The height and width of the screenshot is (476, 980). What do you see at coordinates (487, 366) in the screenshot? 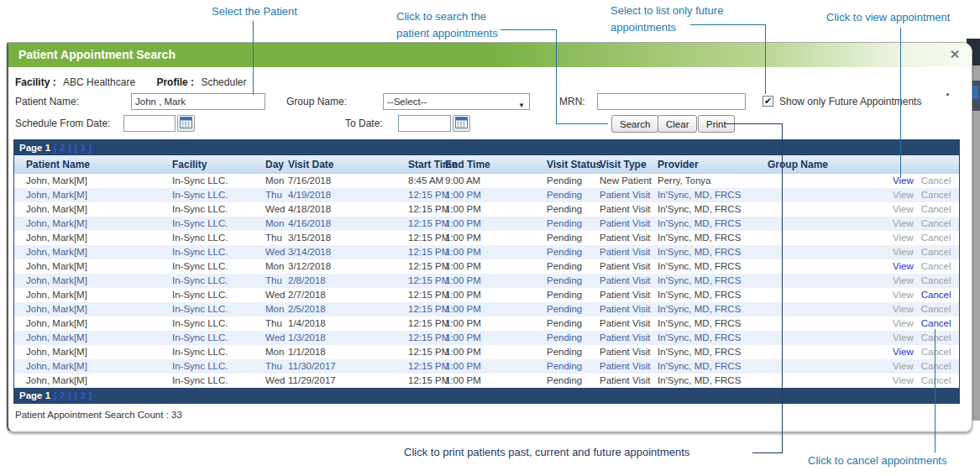
I see `table-row: John, Mark[M] In-Sync LLC. Thu 11/30/201…` at bounding box center [487, 366].